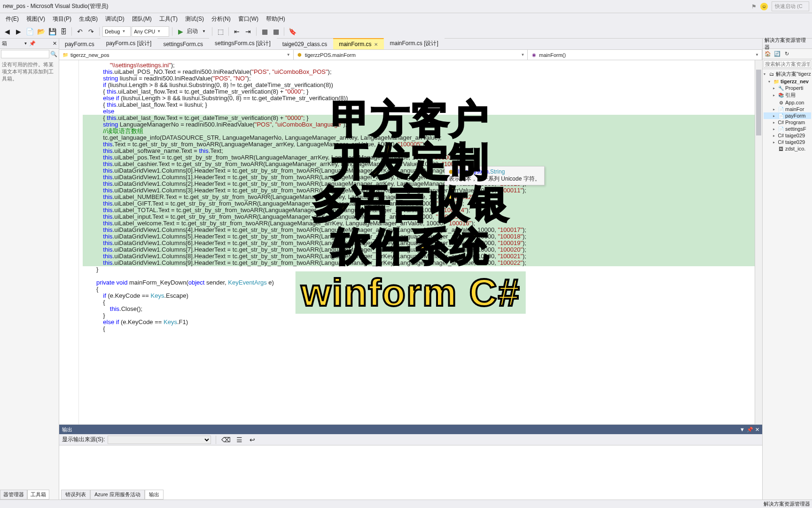 The width and height of the screenshot is (812, 508). What do you see at coordinates (88, 19) in the screenshot?
I see `menu-item: 生成(B)` at bounding box center [88, 19].